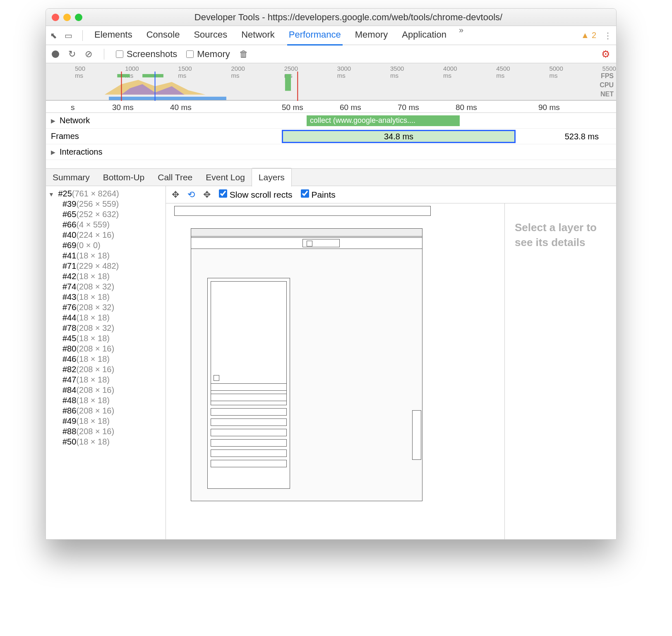 This screenshot has width=672, height=636. I want to click on network-track: ▶Network collect (www.google-analytics..…, so click(331, 121).